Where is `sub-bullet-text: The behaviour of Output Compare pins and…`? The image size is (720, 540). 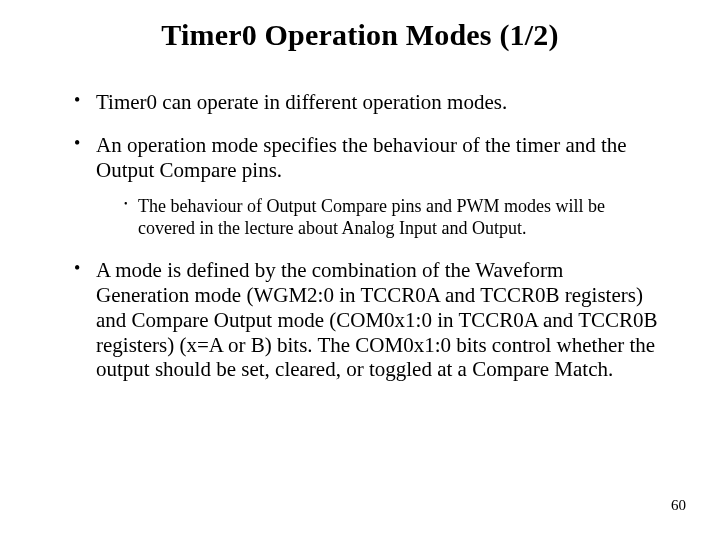
sub-bullet-text: The behaviour of Output Compare pins and… is located at coordinates (372, 217).